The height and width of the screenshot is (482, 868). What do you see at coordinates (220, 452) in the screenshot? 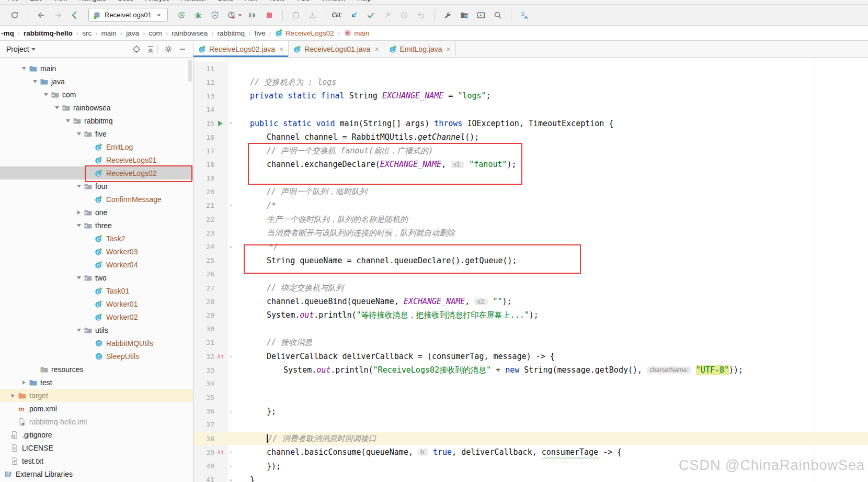
I see `lambda-icon: λ` at bounding box center [220, 452].